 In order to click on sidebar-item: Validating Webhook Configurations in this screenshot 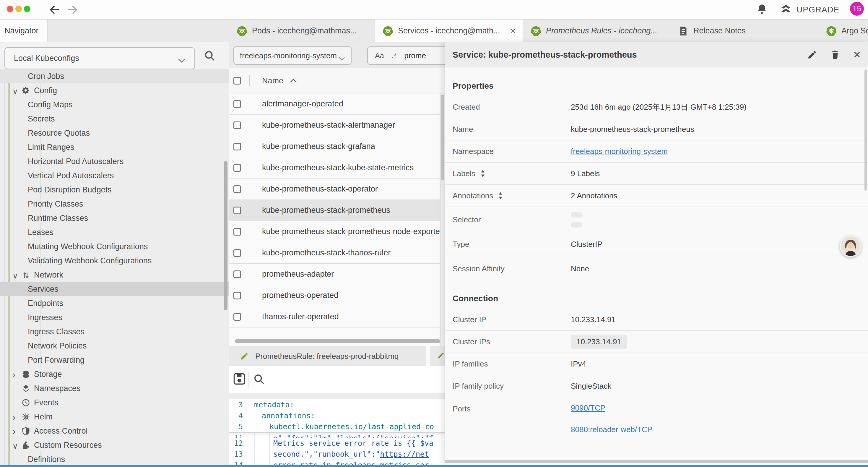, I will do `click(115, 261)`.